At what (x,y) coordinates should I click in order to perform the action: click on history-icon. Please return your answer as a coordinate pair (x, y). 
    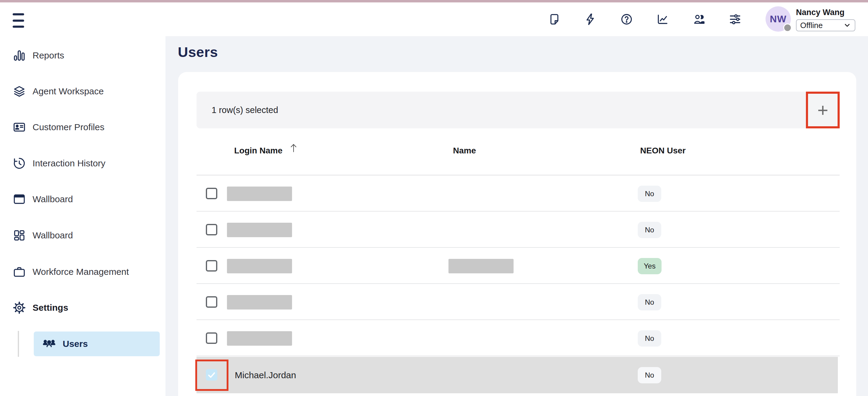
    Looking at the image, I should click on (20, 163).